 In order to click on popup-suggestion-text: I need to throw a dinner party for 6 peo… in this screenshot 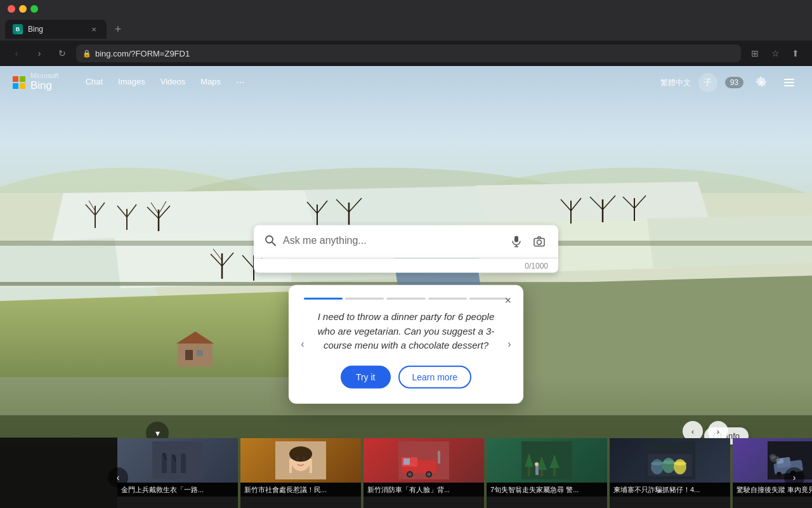, I will do `click(406, 331)`.